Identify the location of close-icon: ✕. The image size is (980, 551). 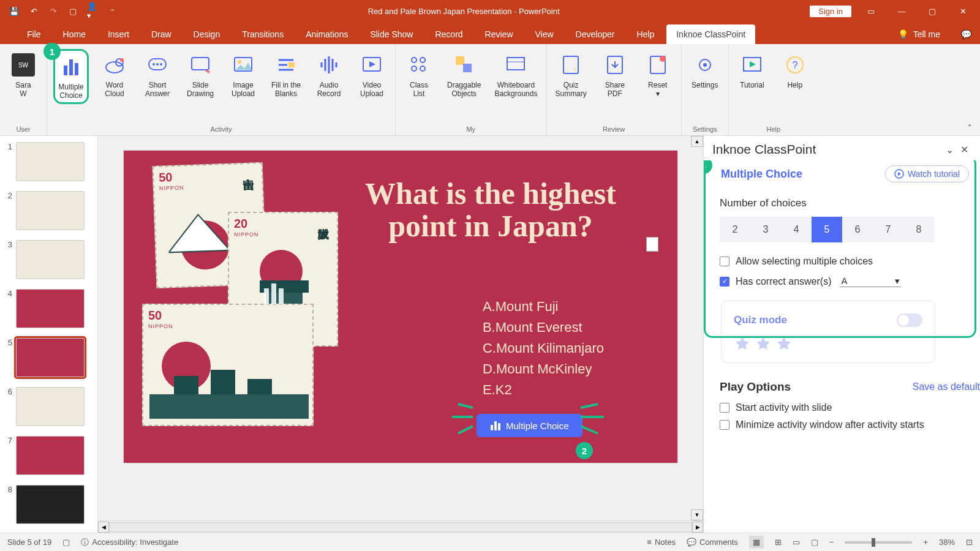
(963, 11).